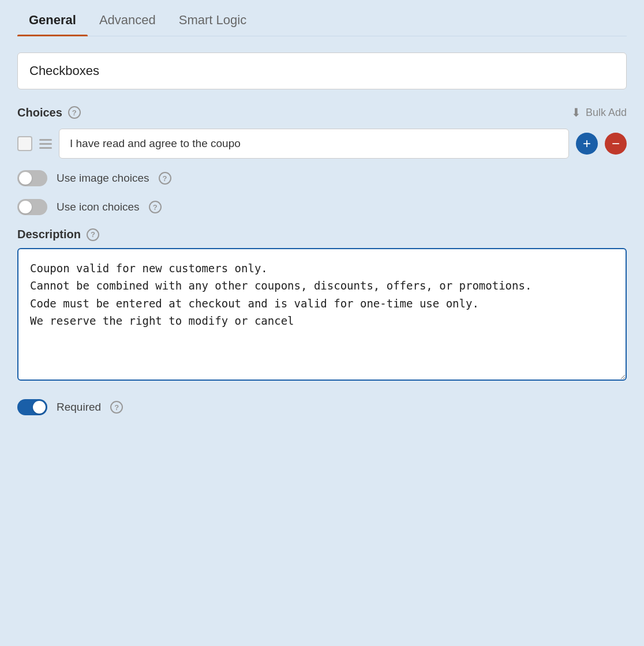 The width and height of the screenshot is (644, 646). What do you see at coordinates (103, 178) in the screenshot?
I see `use-image-choices-label: Use image choices` at bounding box center [103, 178].